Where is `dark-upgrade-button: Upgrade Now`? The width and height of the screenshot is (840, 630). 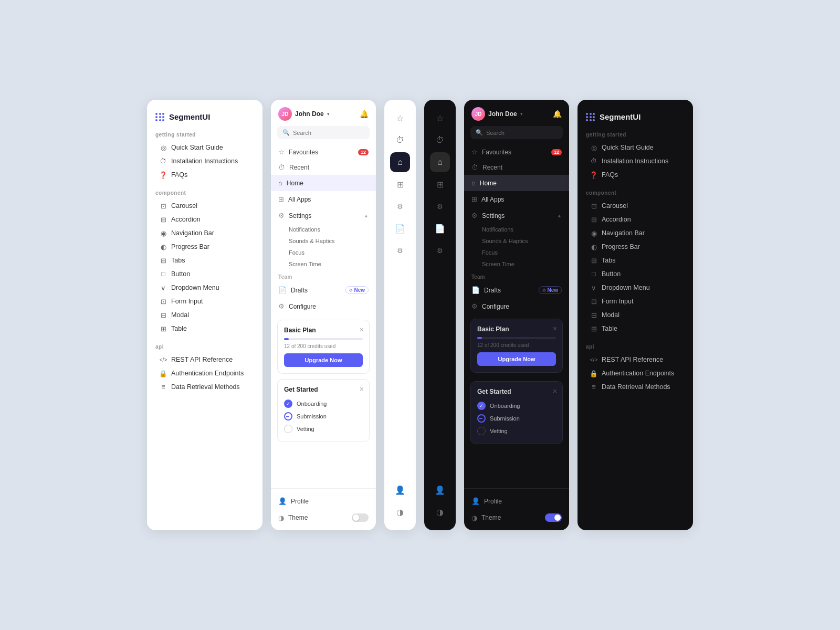
dark-upgrade-button: Upgrade Now is located at coordinates (517, 359).